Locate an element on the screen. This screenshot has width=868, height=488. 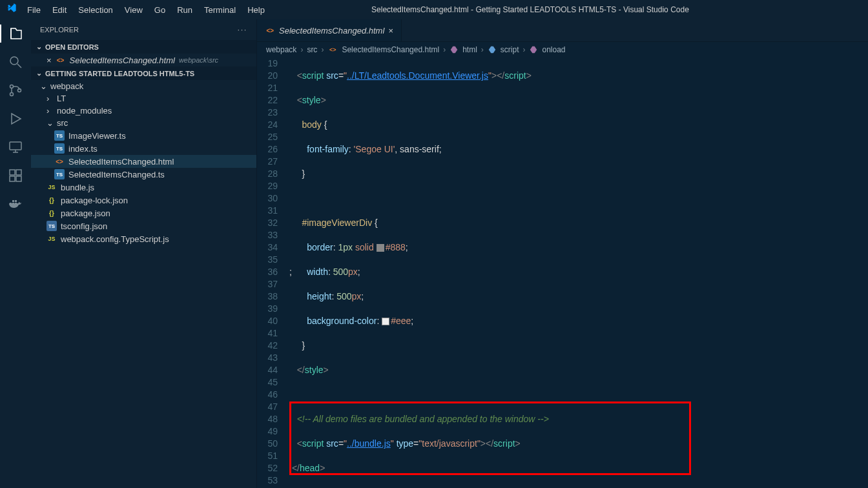
folder-webpack: ⌄webpack is located at coordinates (143, 86).